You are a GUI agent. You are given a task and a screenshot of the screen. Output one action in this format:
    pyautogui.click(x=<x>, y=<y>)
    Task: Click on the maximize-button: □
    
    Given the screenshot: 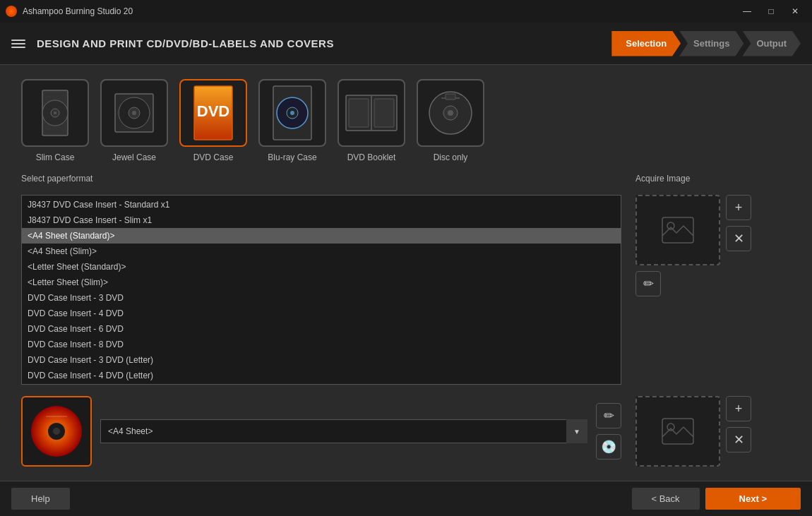 What is the action you would take?
    pyautogui.click(x=771, y=11)
    